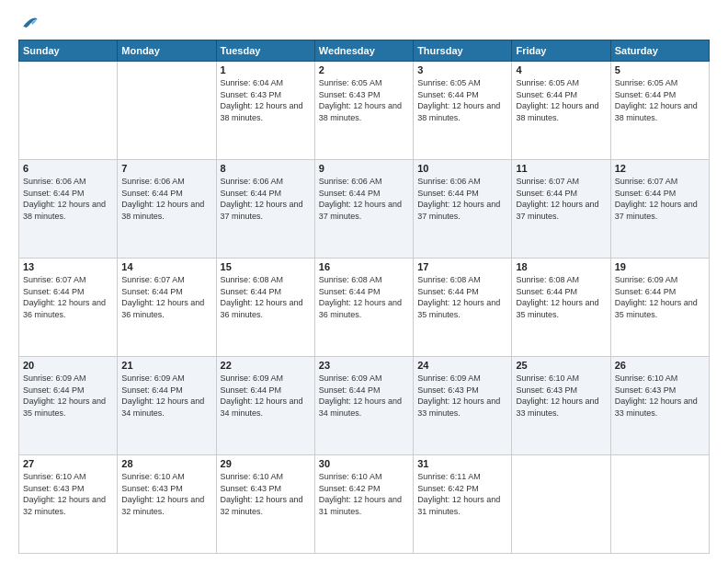  Describe the element at coordinates (660, 210) in the screenshot. I see `calendar-cell: 12Sunrise: 6:07 AM Sunset: 6:44 PM Dayli…` at that location.